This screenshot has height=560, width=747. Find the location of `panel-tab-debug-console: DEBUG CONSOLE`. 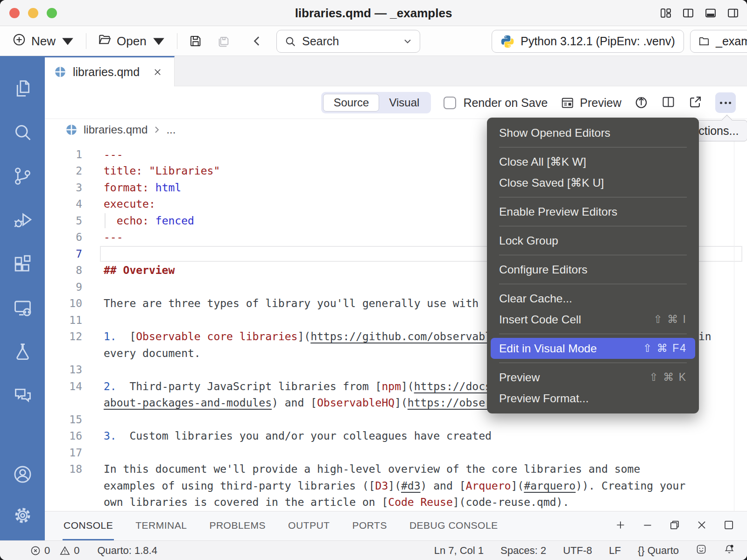

panel-tab-debug-console: DEBUG CONSOLE is located at coordinates (454, 526).